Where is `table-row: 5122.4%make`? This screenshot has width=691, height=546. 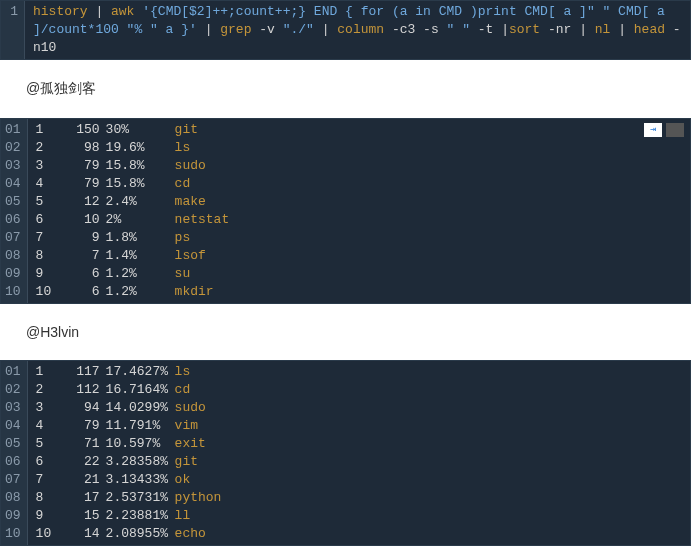 table-row: 5122.4%make is located at coordinates (359, 202).